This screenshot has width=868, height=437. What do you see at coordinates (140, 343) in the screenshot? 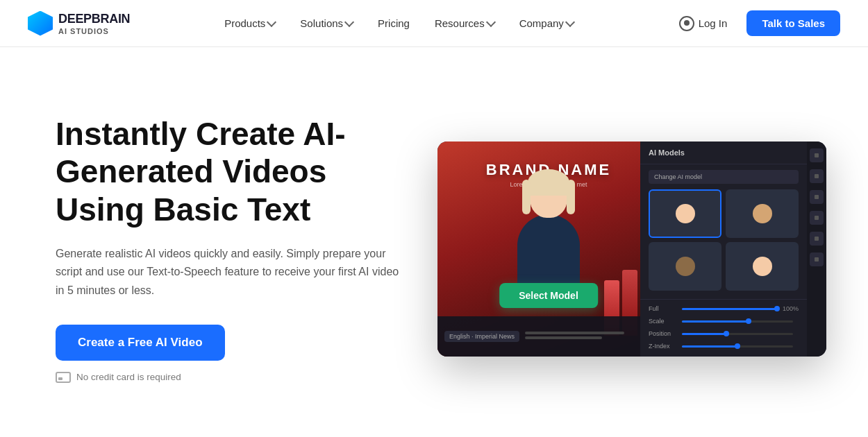
I see `create-free-video-button: Create a Free AI Video` at bounding box center [140, 343].